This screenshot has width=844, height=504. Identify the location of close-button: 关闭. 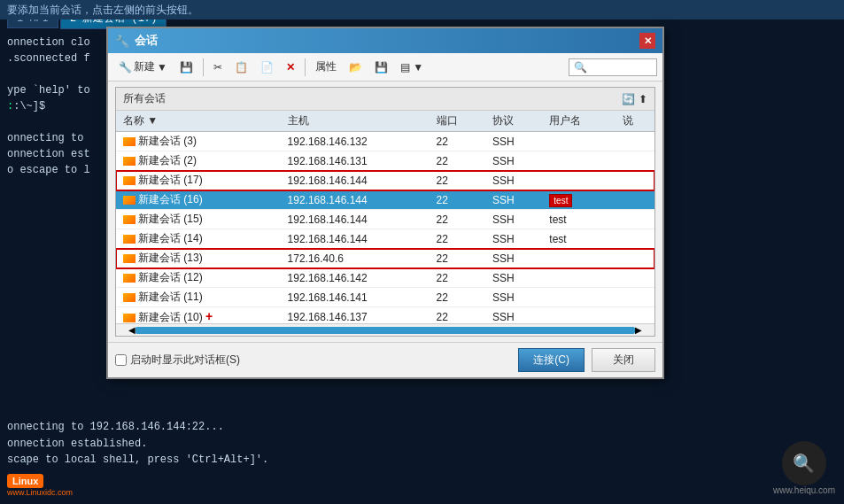
(623, 360).